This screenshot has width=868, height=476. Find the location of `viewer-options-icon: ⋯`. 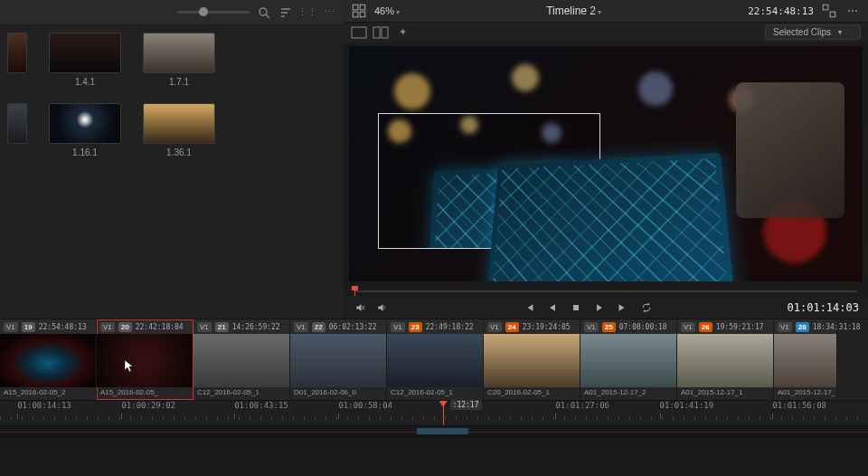

viewer-options-icon: ⋯ is located at coordinates (853, 11).